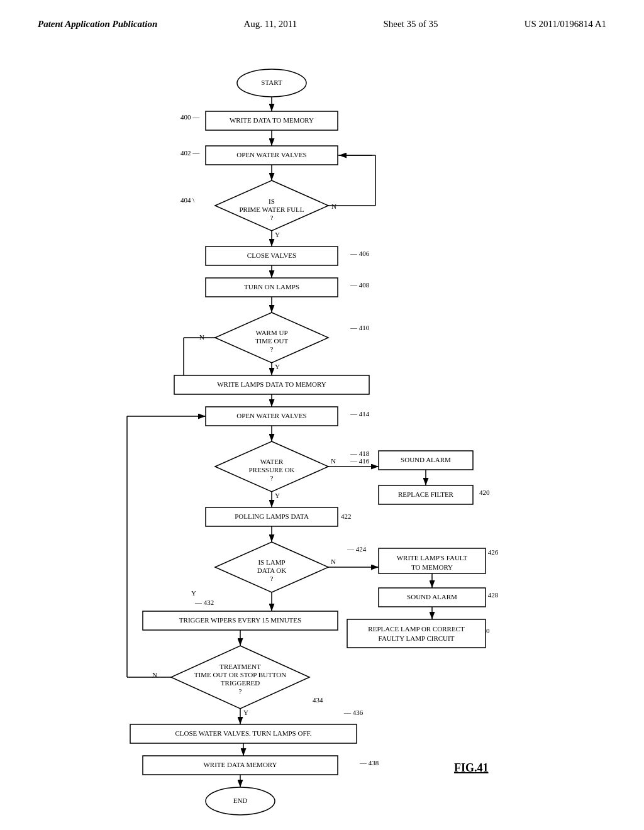  I want to click on label-404b: PRIME WATER FULL, so click(272, 209).